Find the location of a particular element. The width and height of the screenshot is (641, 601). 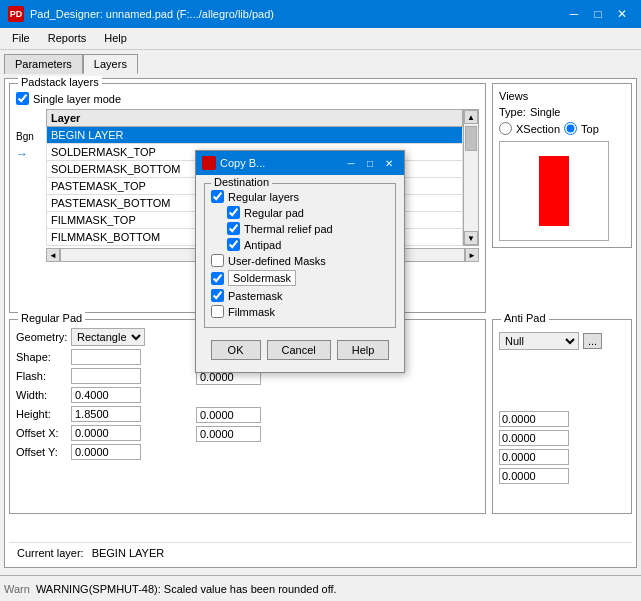

status-bar: Warn WARNING(SPMHUT-48): Scaled value ha… is located at coordinates (320, 588).